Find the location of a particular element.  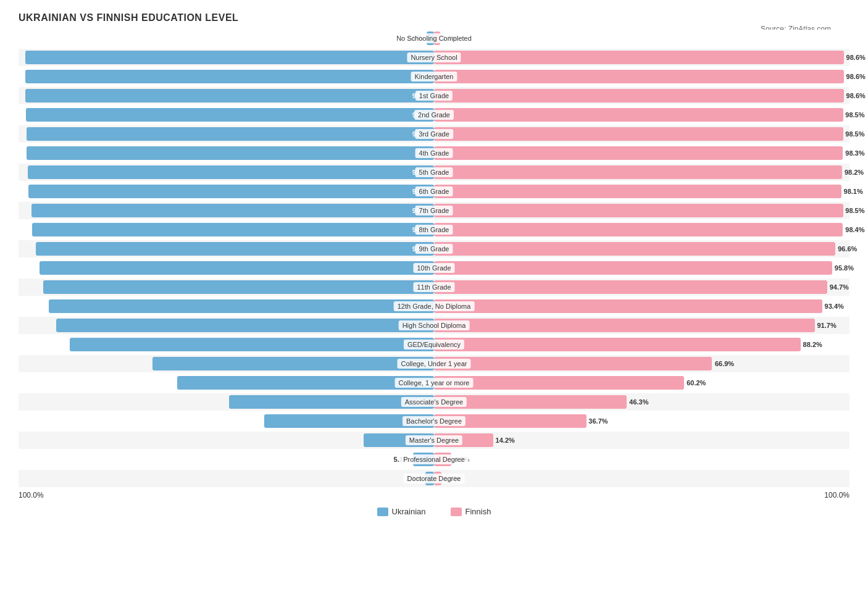

legend-finnish: Finnish is located at coordinates (471, 511).